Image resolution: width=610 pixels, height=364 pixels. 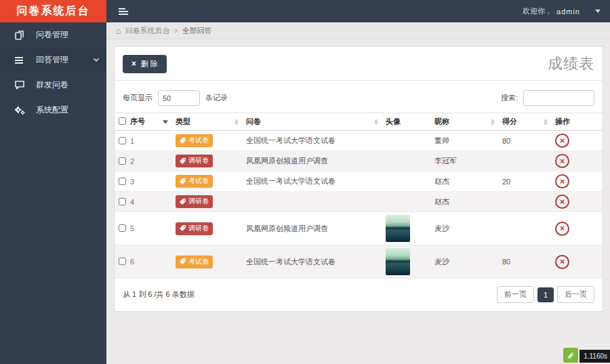 I want to click on sidebar-item-broadcast-survey: 群发问卷, so click(x=53, y=85).